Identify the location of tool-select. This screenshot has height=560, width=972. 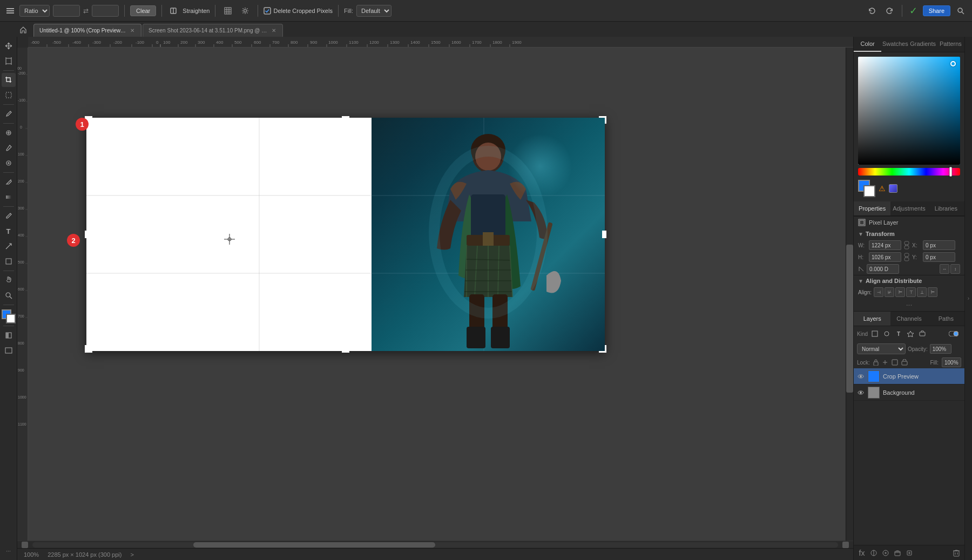
(9, 95).